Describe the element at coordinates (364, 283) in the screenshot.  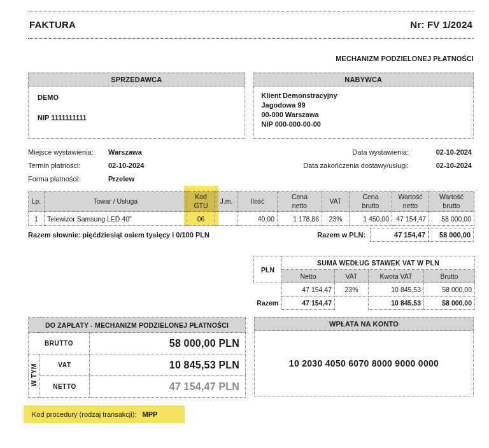
I see `vat-summary-table: PLN SUMA WEDŁUG STAWEK VAT W PLN Netto V…` at that location.